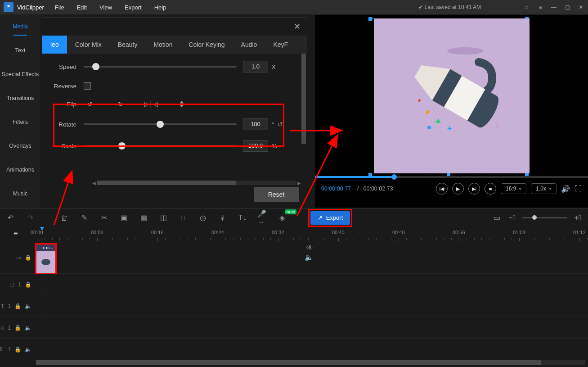 This screenshot has width=588, height=367. I want to click on flip-vertical-icon, so click(182, 104).